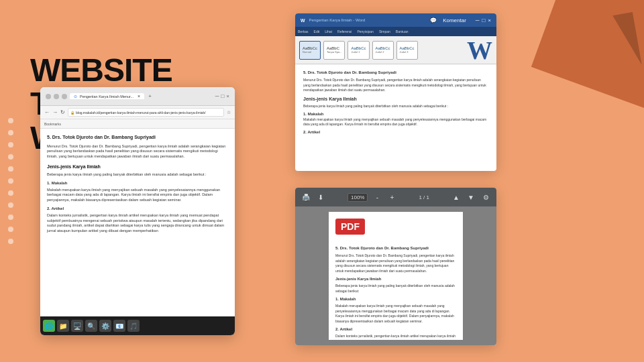 The width and height of the screenshot is (644, 362). I want to click on close-window-icon: ×, so click(228, 97).